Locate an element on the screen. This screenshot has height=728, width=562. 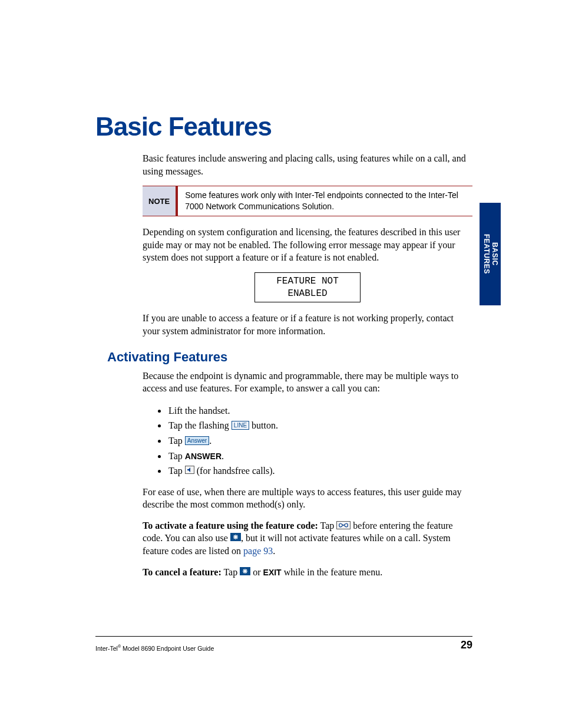
answer-button-icon: Answer is located at coordinates (197, 441).